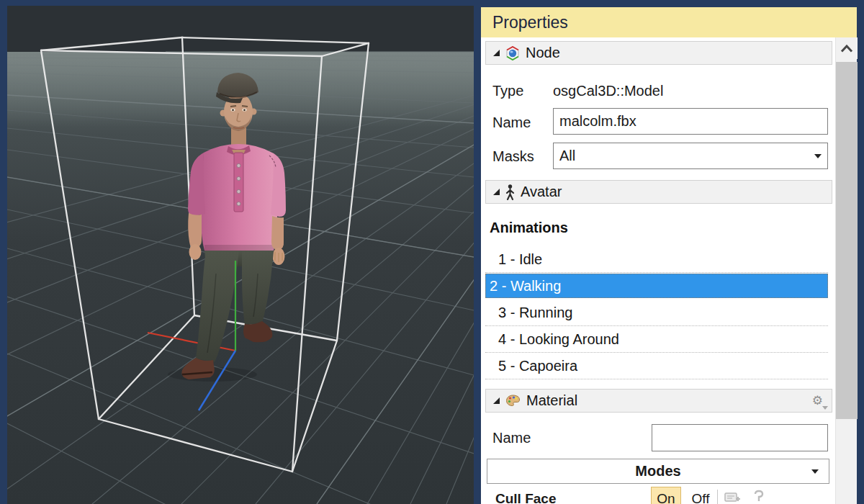  I want to click on panel-scrollbar, so click(846, 271).